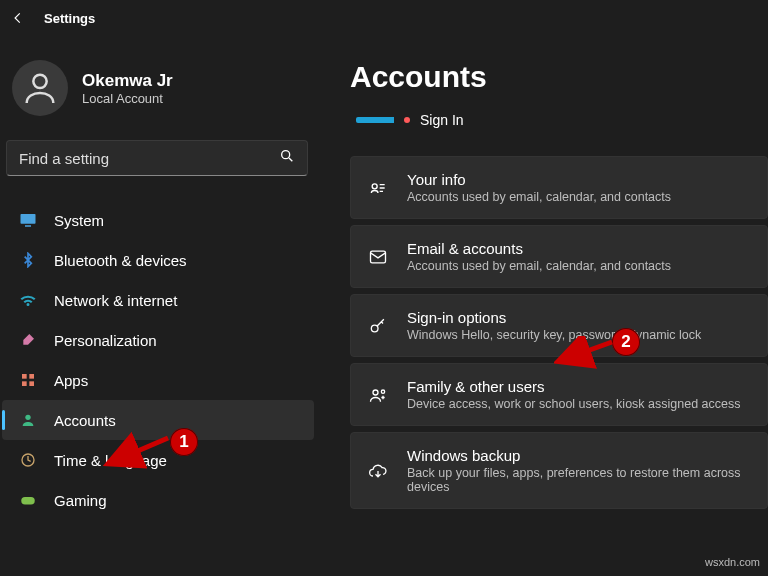 This screenshot has height=576, width=768. I want to click on user-name: Okemwa Jr, so click(128, 81).